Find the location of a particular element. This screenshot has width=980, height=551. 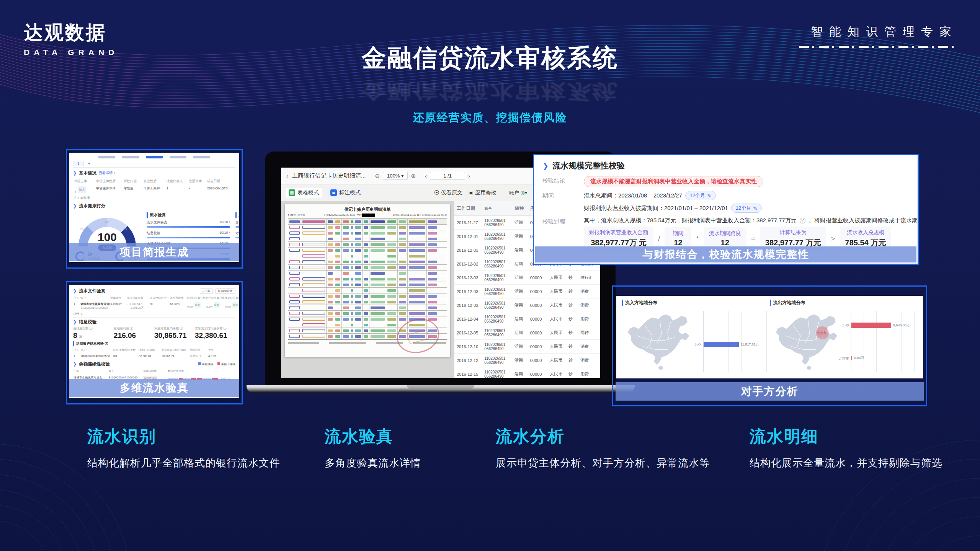

cell-date: 2016-12-01 is located at coordinates (468, 250).